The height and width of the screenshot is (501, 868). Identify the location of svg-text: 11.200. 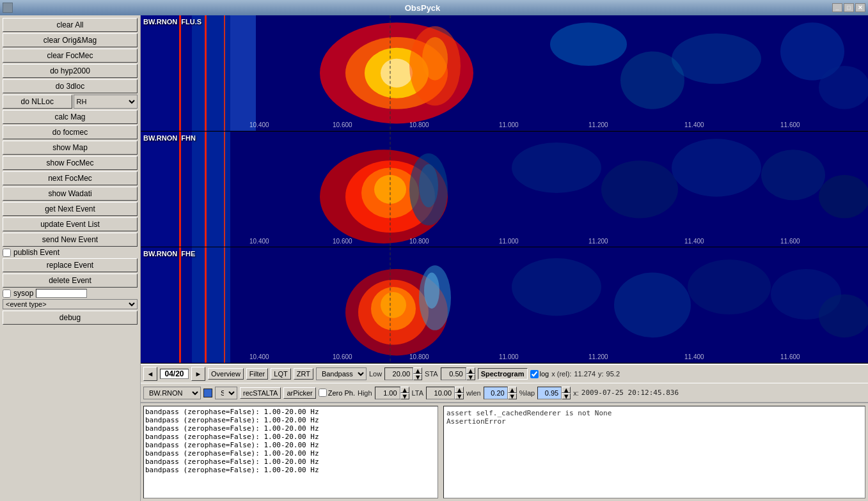
(599, 124).